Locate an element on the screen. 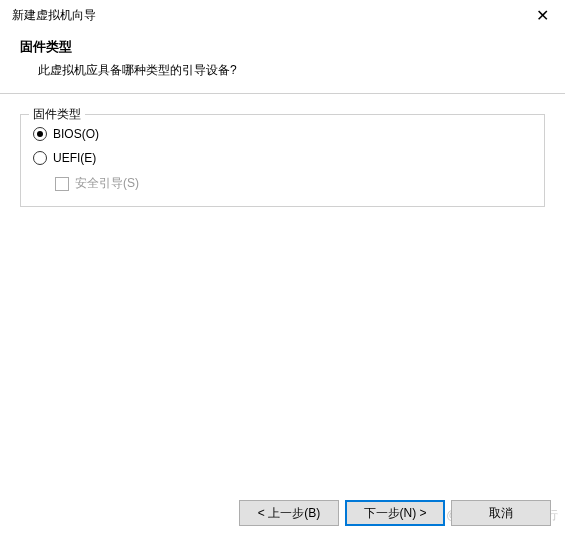 The width and height of the screenshot is (565, 538). radio-uefi: UEFI(E) is located at coordinates (282, 158).